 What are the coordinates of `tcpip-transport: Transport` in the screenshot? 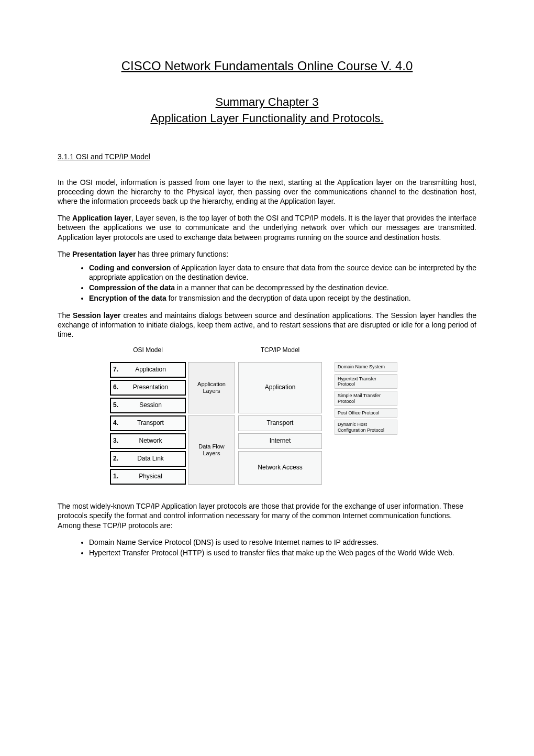 It's located at (280, 423).